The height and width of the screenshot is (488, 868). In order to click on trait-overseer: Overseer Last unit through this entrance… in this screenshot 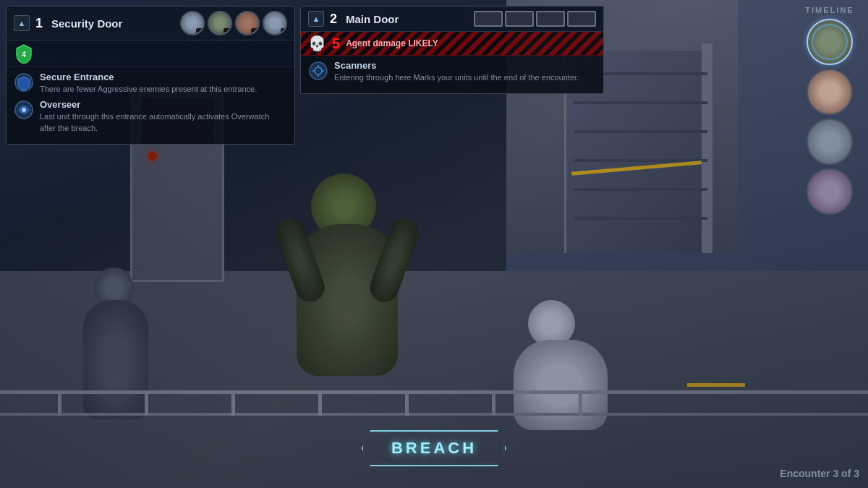, I will do `click(150, 116)`.